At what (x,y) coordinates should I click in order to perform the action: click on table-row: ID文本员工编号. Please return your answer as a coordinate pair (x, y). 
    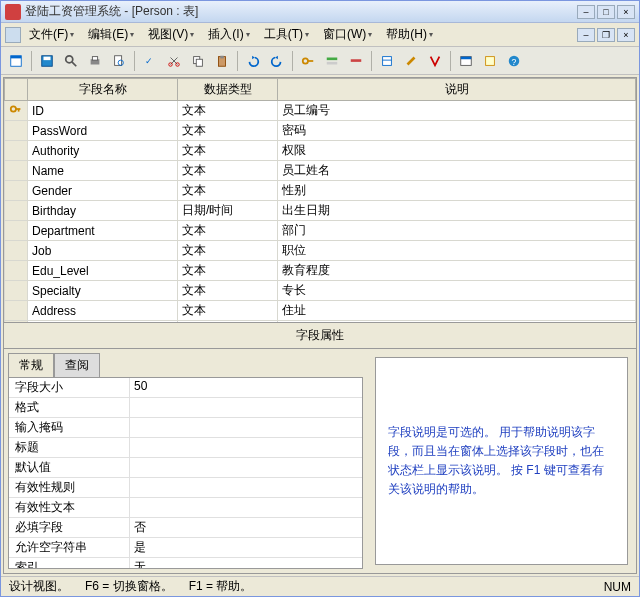
    Looking at the image, I should click on (320, 111).